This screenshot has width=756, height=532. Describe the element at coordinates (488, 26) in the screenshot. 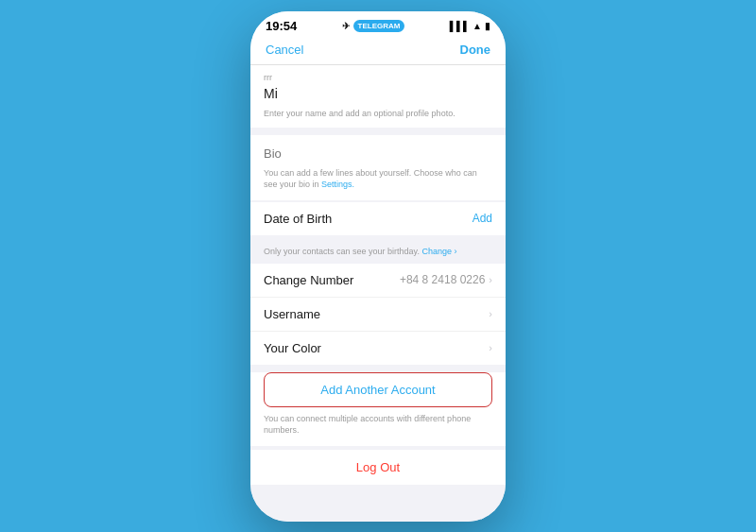

I see `battery-icon: ▮` at that location.